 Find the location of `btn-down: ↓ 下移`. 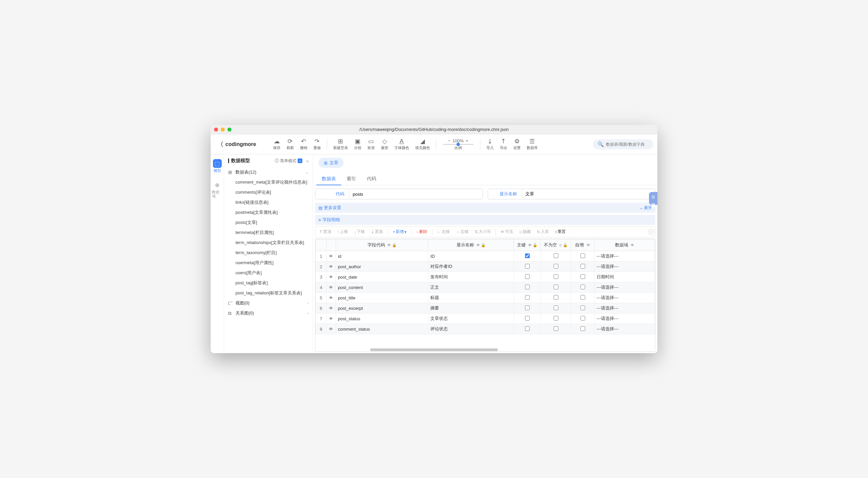

btn-down: ↓ 下移 is located at coordinates (360, 232).